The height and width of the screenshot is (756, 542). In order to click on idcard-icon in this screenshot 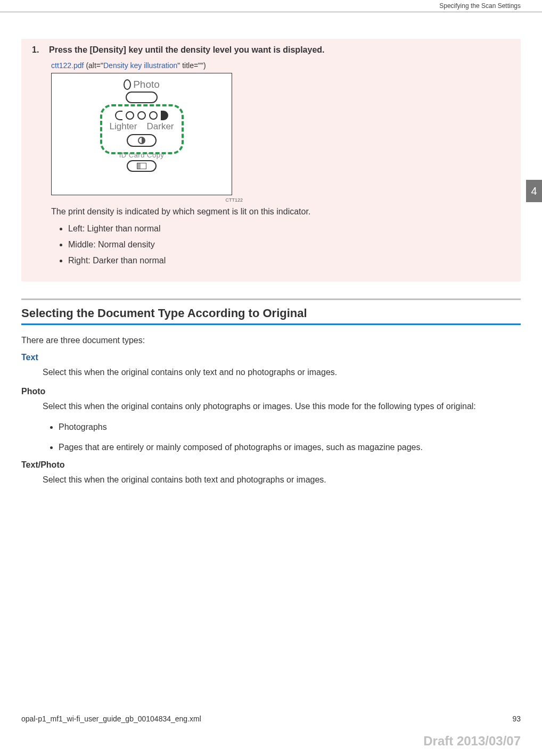, I will do `click(142, 166)`.